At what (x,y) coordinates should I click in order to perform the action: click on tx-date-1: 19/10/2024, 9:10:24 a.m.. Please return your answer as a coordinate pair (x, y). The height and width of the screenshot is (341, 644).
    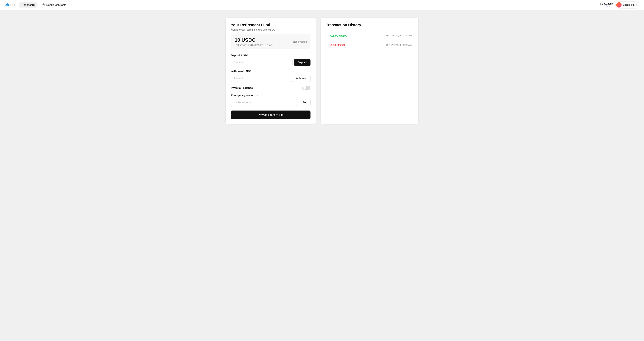
    Looking at the image, I should click on (400, 36).